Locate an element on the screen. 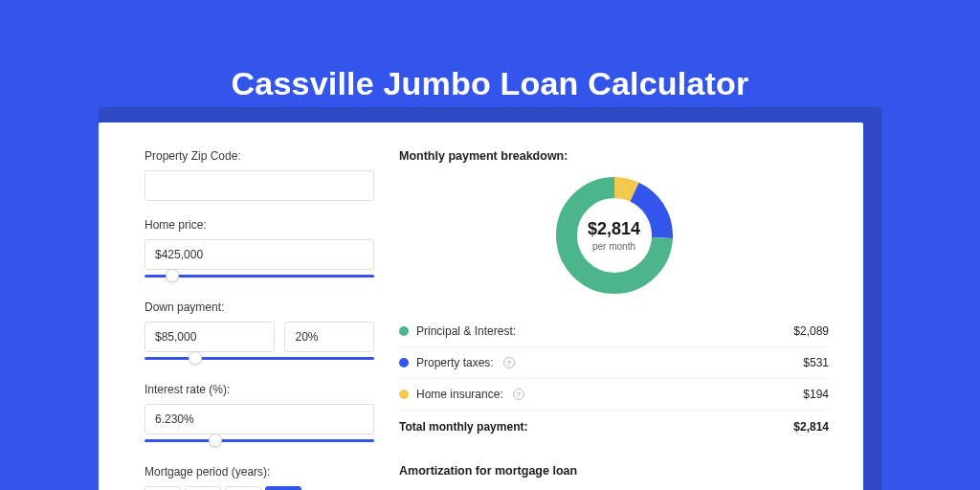  rate-slider-thumb is located at coordinates (215, 440).